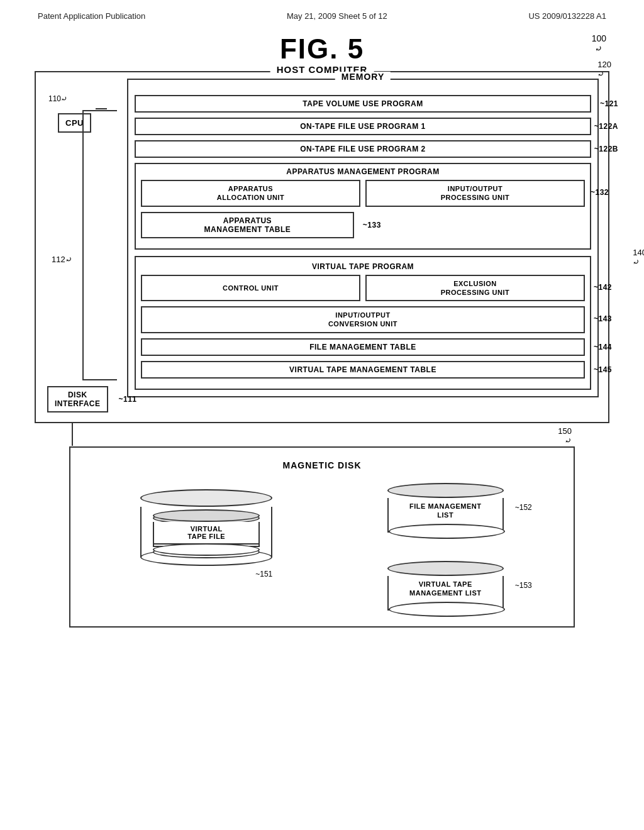 Image resolution: width=644 pixels, height=830 pixels. What do you see at coordinates (62, 259) in the screenshot?
I see `ref-112: 112⤾` at bounding box center [62, 259].